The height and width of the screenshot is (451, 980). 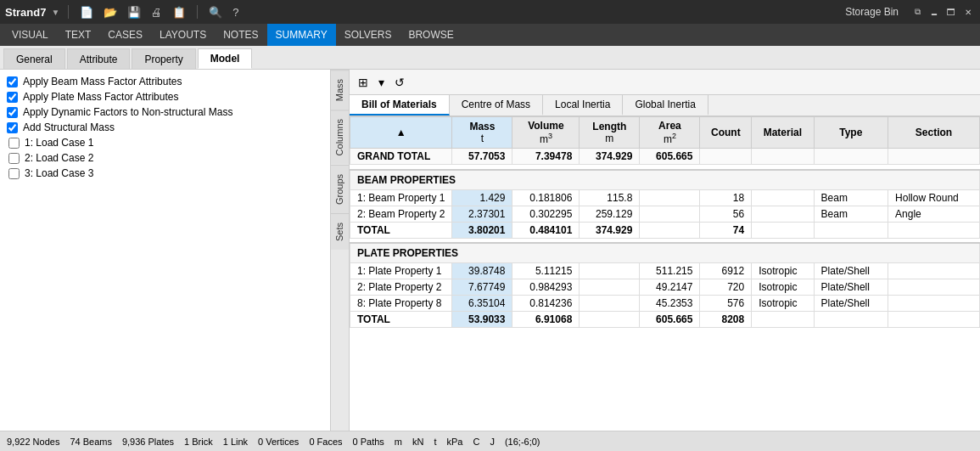 What do you see at coordinates (726, 156) in the screenshot?
I see `grand-total-count` at bounding box center [726, 156].